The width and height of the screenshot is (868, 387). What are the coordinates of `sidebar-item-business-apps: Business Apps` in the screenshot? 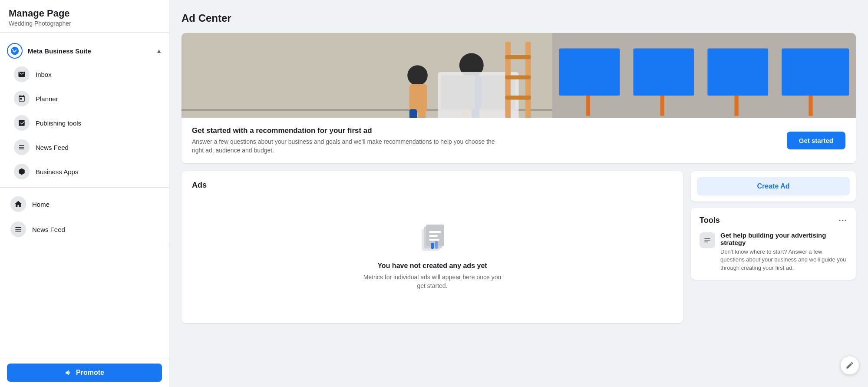 It's located at (84, 172).